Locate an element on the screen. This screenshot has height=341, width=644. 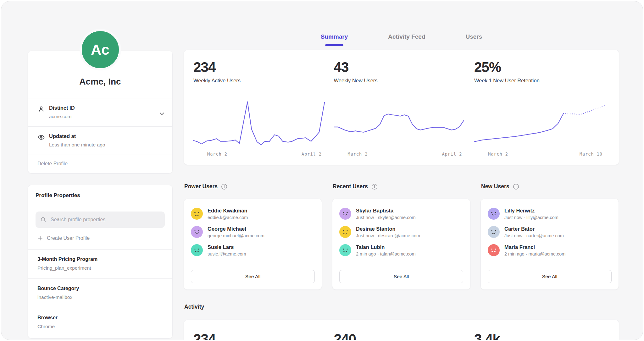
user-row: Lilly Herwitz Just now · lilly@acme.com is located at coordinates (550, 214).